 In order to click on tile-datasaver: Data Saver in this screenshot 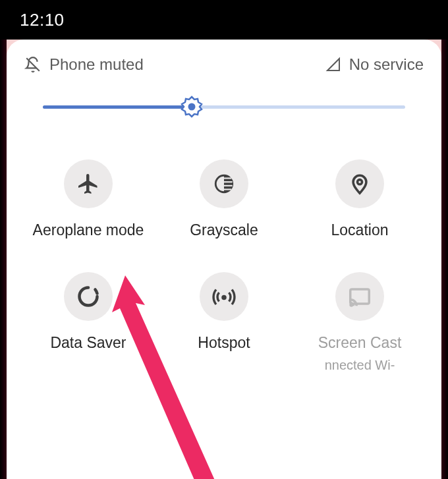, I will do `click(88, 323)`.